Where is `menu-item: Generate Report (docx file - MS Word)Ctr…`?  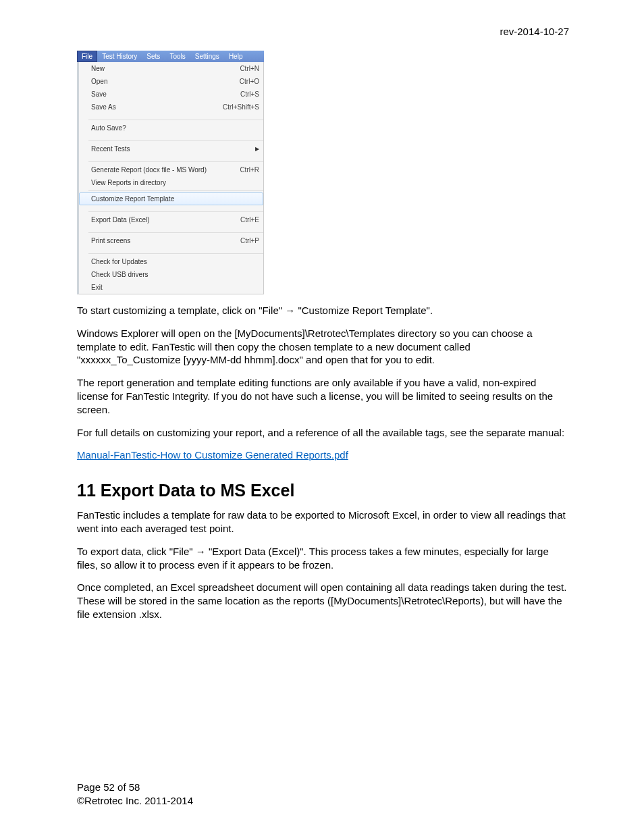
menu-item: Generate Report (docx file - MS Word)Ctr… is located at coordinates (171, 170).